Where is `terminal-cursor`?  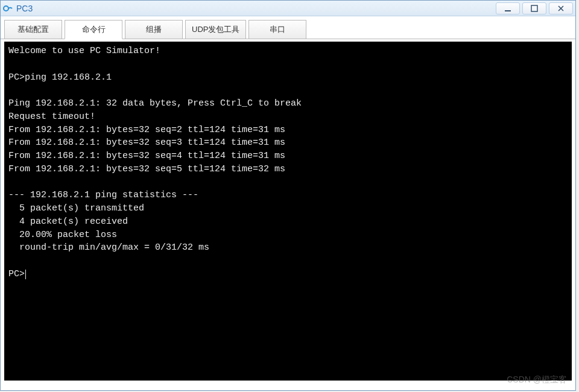
terminal-cursor is located at coordinates (25, 274).